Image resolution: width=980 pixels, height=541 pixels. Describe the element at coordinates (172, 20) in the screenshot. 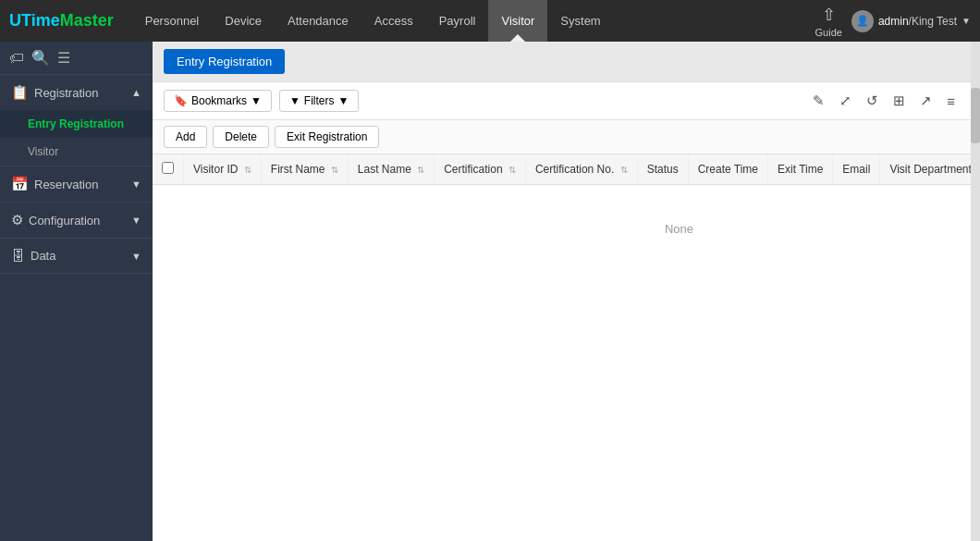

I see `nav-personnel: Personnel` at that location.